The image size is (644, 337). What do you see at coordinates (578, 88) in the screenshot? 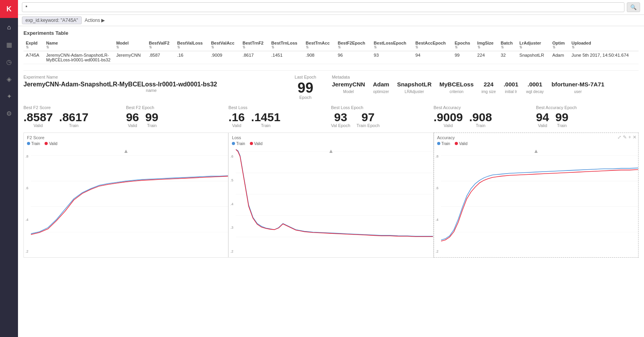
I see `metadata-item: bfortuner-MS-7A71user` at bounding box center [578, 88].